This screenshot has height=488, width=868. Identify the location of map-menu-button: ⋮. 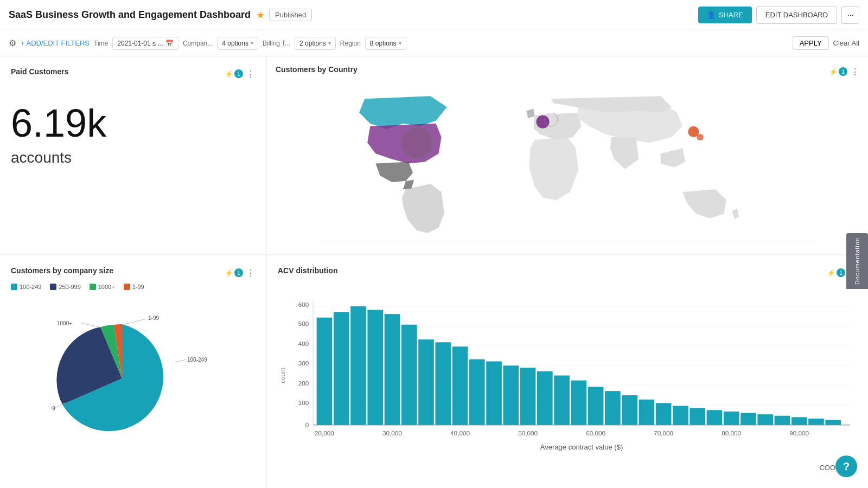
(855, 72).